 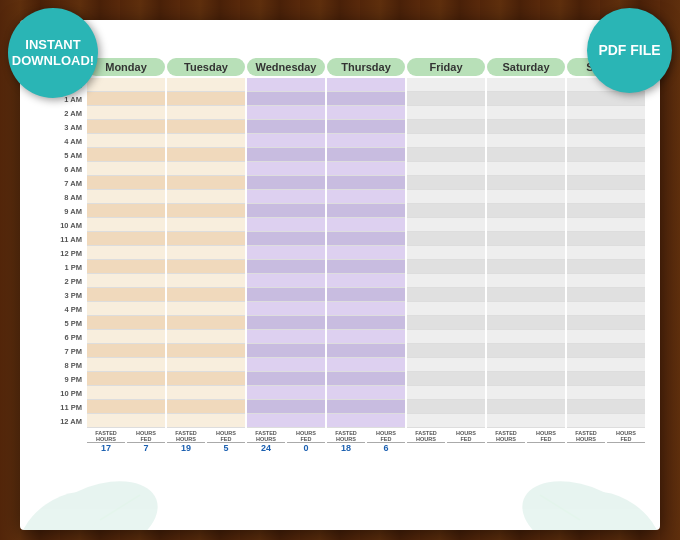 What do you see at coordinates (60, 211) in the screenshot?
I see `time-label: 9 AM` at bounding box center [60, 211].